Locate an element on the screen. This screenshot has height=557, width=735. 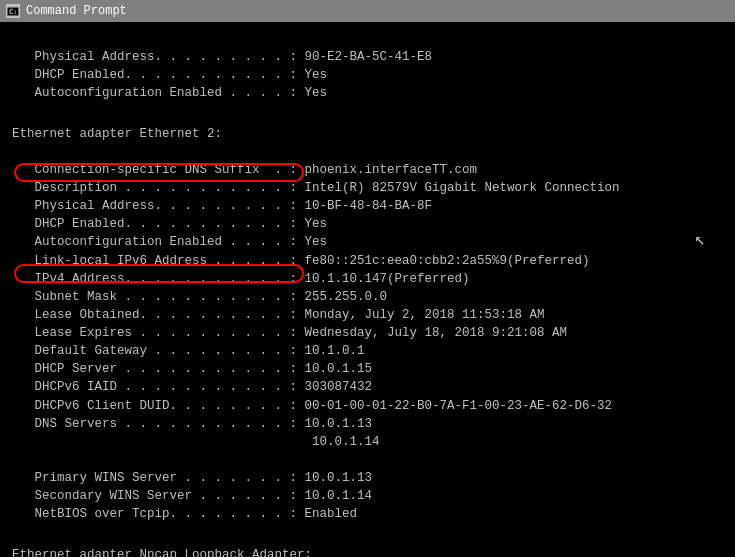
line-autoconfig-2: Autoconfiguration Enabled . . . . : Yes is located at coordinates (368, 242).